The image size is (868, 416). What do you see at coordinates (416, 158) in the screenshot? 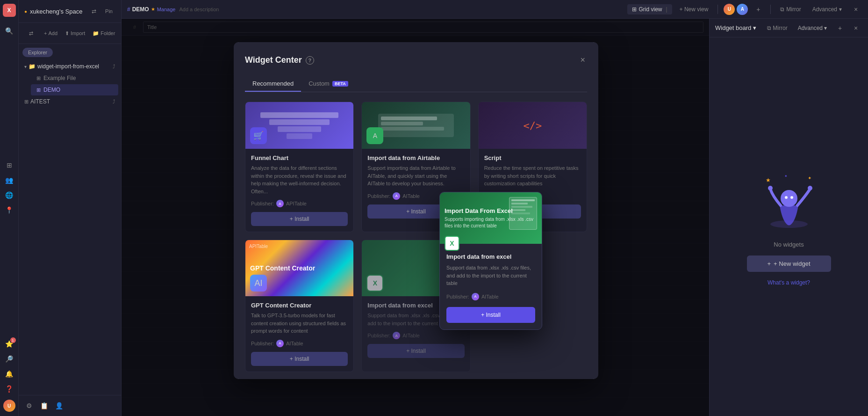
I see `airtable-name: Import data from Airtable` at bounding box center [416, 158].